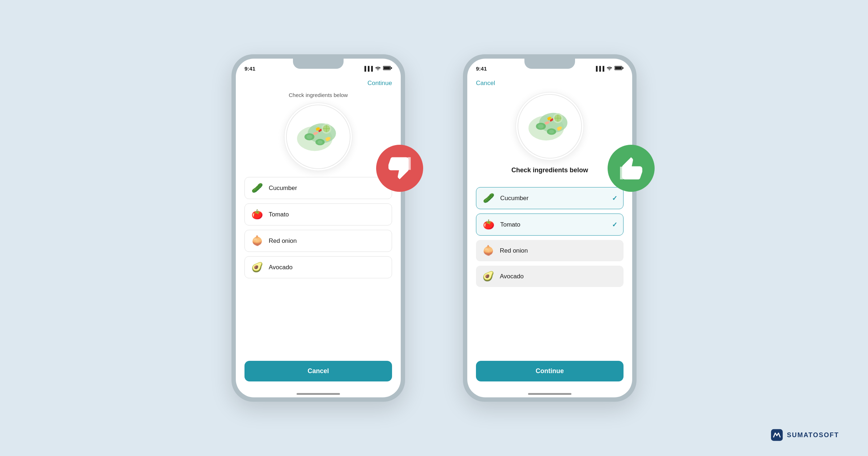 The image size is (868, 456). Describe the element at coordinates (318, 132) in the screenshot. I see `food-section-bad: Check ingredients below` at that location.